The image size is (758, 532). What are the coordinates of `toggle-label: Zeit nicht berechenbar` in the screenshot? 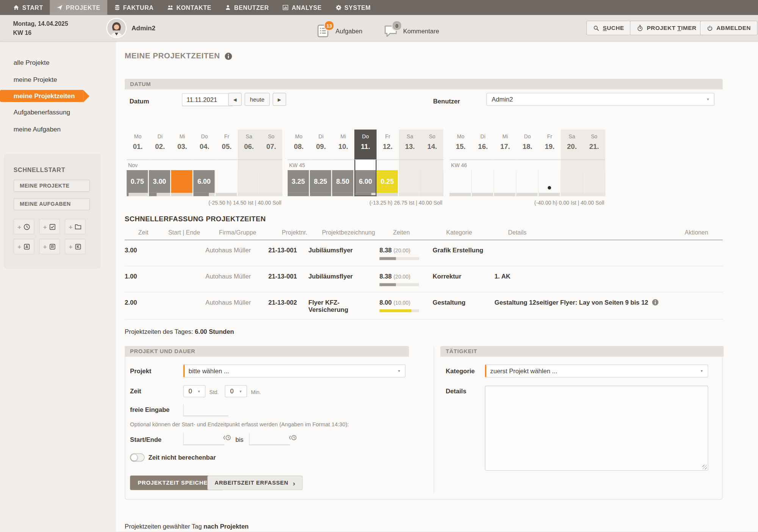 It's located at (182, 458).